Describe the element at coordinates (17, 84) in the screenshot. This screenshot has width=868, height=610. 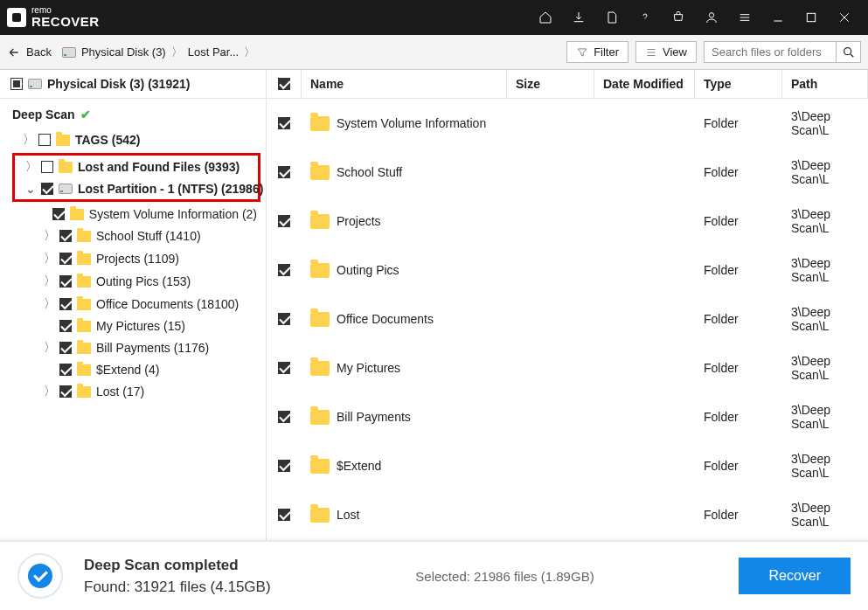
I see `root-checkbox` at that location.